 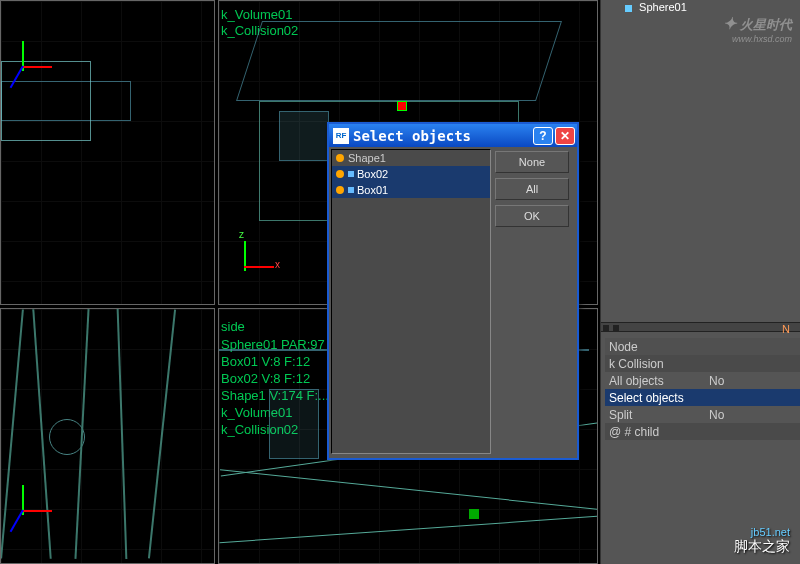 I want to click on viewport-object-label: Box02 V:8 F:12, so click(x=266, y=378).